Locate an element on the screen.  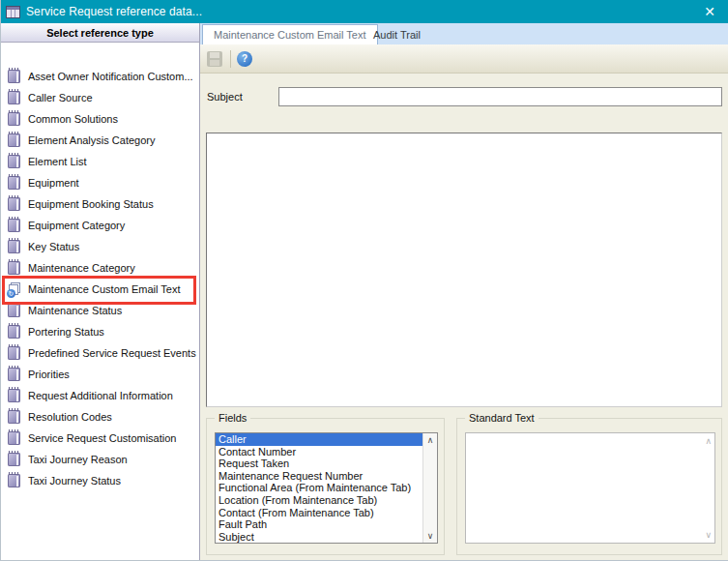
sidebar-item-element-list: Element List is located at coordinates (100, 162).